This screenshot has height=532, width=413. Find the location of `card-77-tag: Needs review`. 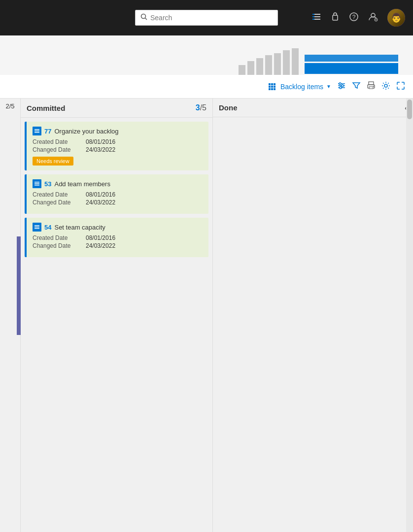

card-77-tag: Needs review is located at coordinates (53, 161).